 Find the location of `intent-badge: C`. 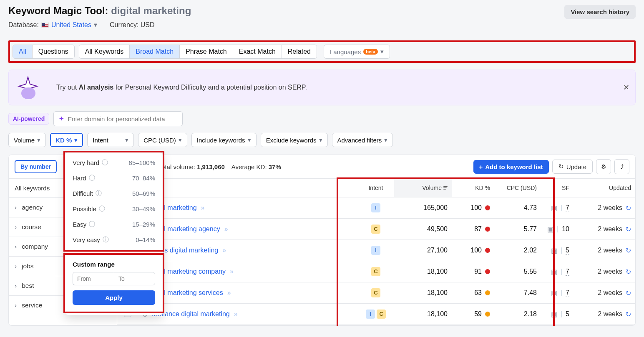

intent-badge: C is located at coordinates (376, 293).